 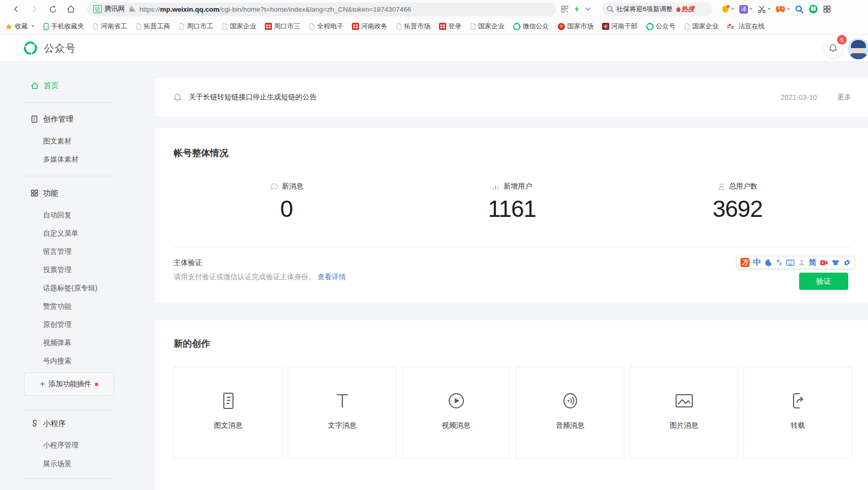 I want to click on sidebar-section-title: 小程序, so click(x=55, y=424).